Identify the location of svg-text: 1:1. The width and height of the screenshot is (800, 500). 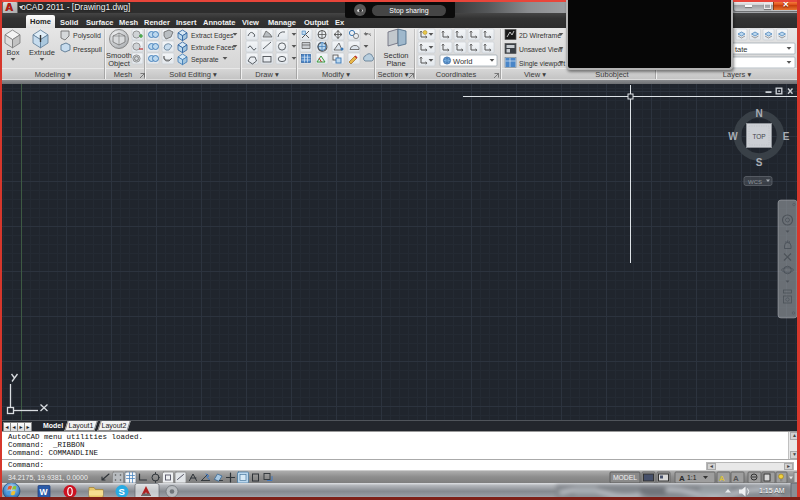
(692, 478).